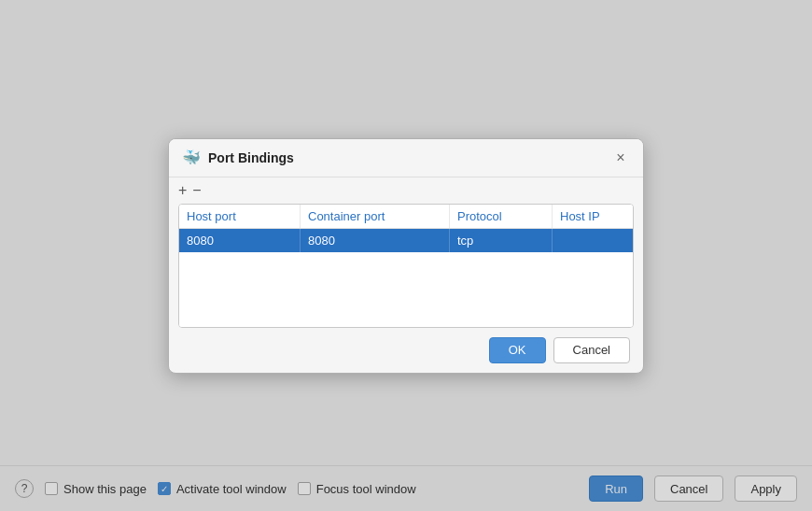  I want to click on dialog-toolbar: + −, so click(406, 191).